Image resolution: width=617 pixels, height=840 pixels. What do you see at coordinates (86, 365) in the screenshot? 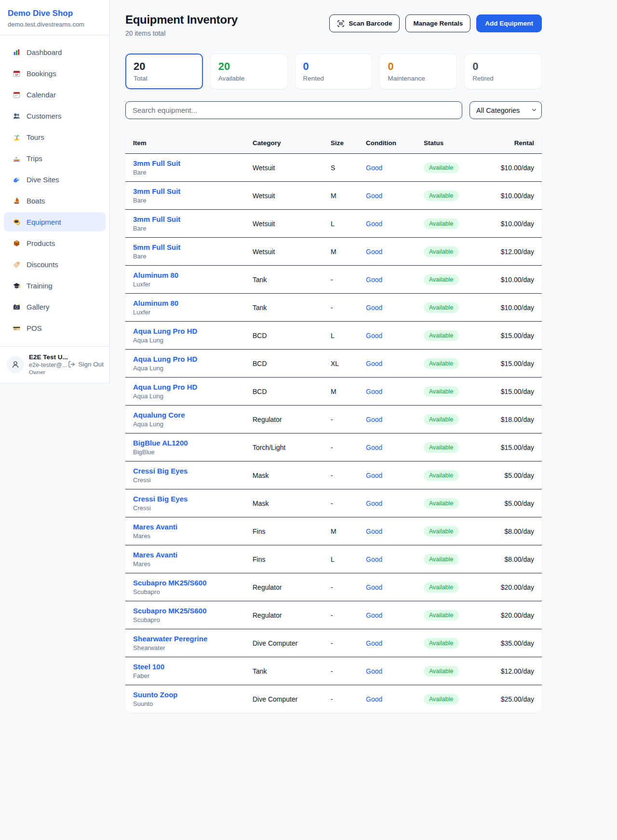
I see `sign-out-button: Sign Out` at bounding box center [86, 365].